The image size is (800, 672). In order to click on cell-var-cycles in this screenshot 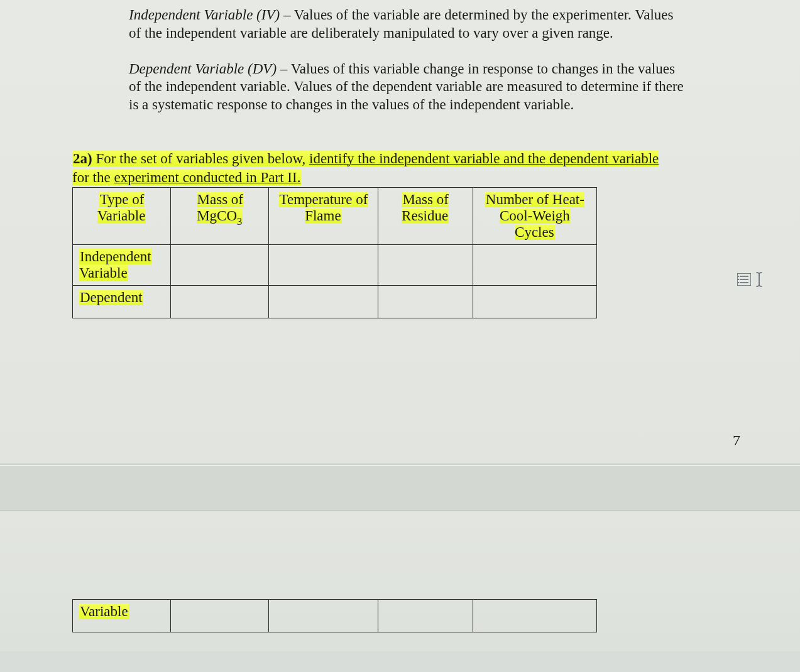, I will do `click(534, 616)`.